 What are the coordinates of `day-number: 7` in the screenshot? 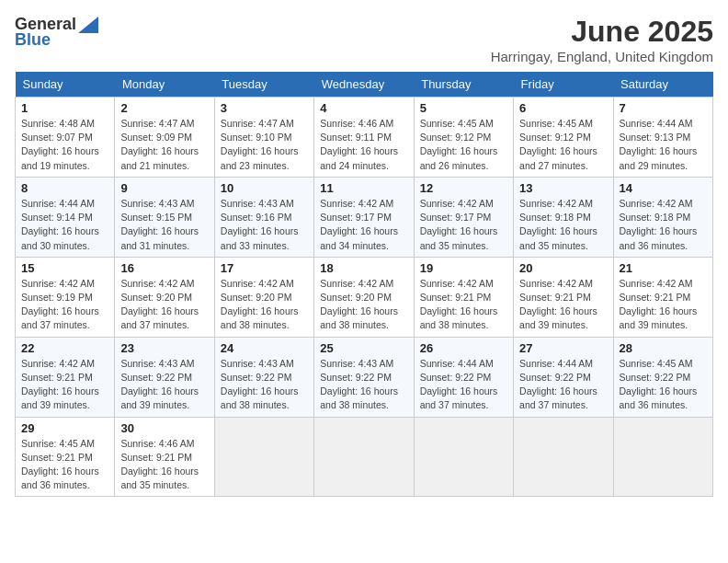 It's located at (664, 109).